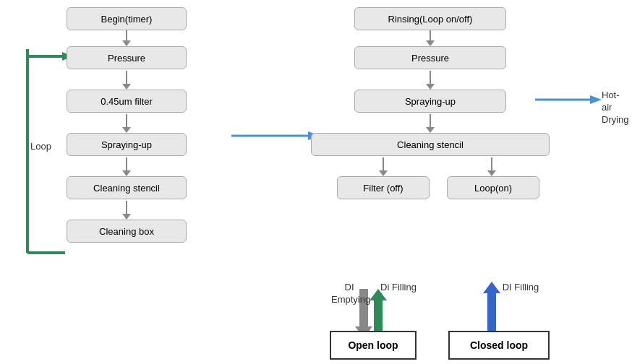 The height and width of the screenshot is (364, 632). What do you see at coordinates (430, 58) in the screenshot?
I see `pressure-right-label: Pressure` at bounding box center [430, 58].